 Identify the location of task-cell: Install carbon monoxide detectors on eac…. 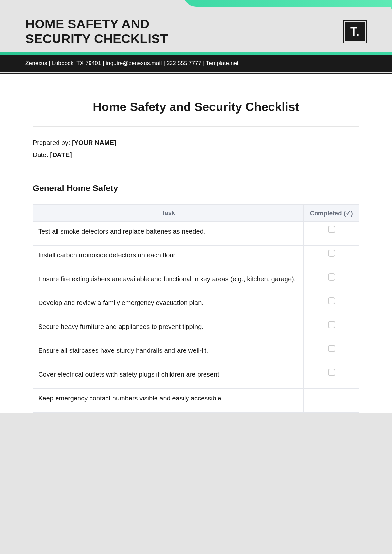
(169, 257).